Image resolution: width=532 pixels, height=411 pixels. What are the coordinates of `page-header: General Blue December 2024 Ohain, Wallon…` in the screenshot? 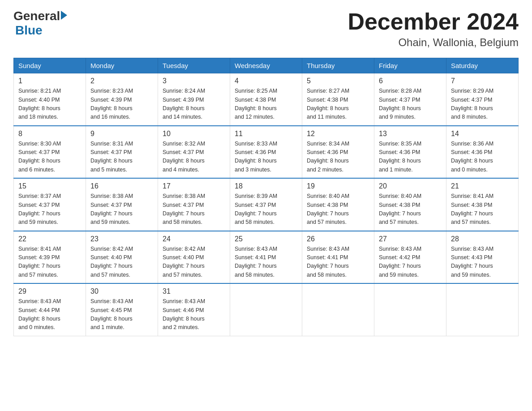 It's located at (266, 29).